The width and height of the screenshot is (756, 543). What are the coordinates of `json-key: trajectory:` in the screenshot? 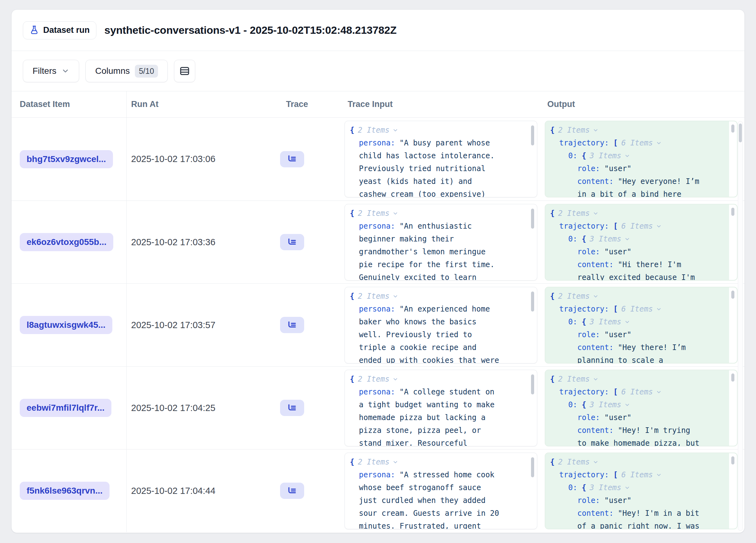 It's located at (584, 309).